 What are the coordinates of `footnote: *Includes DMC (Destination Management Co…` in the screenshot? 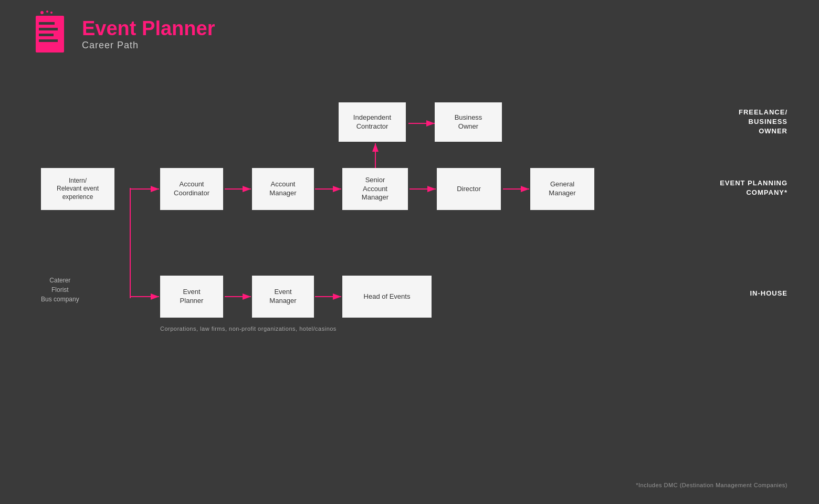 It's located at (712, 485).